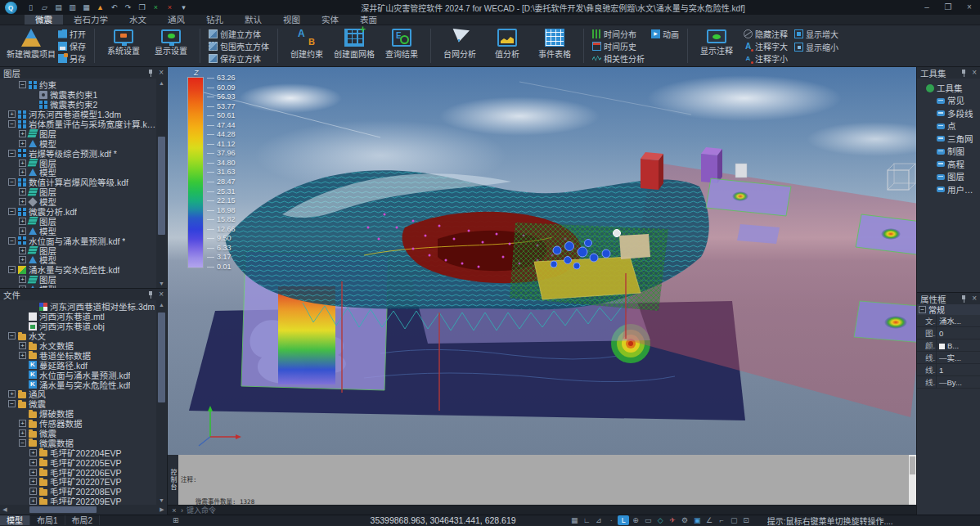 This screenshot has width=980, height=526. What do you see at coordinates (239, 59) in the screenshot?
I see `save-cube-button: 保存立方体` at bounding box center [239, 59].